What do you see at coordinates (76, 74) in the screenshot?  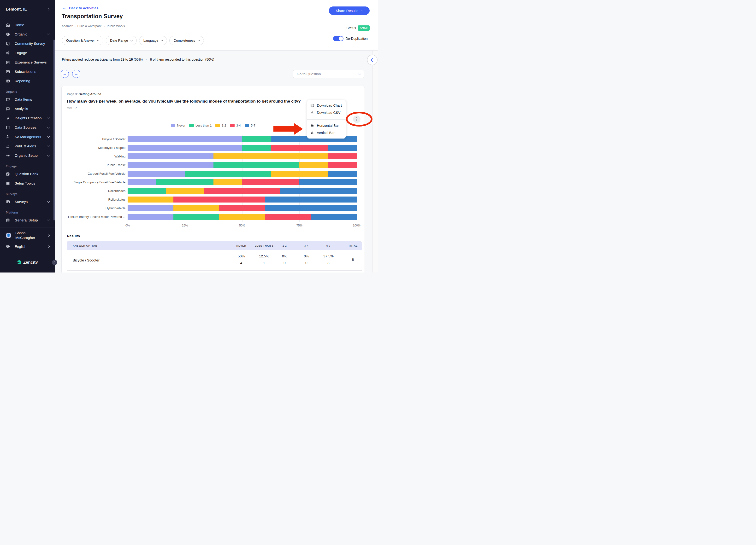 I see `next-question-button: →` at bounding box center [76, 74].